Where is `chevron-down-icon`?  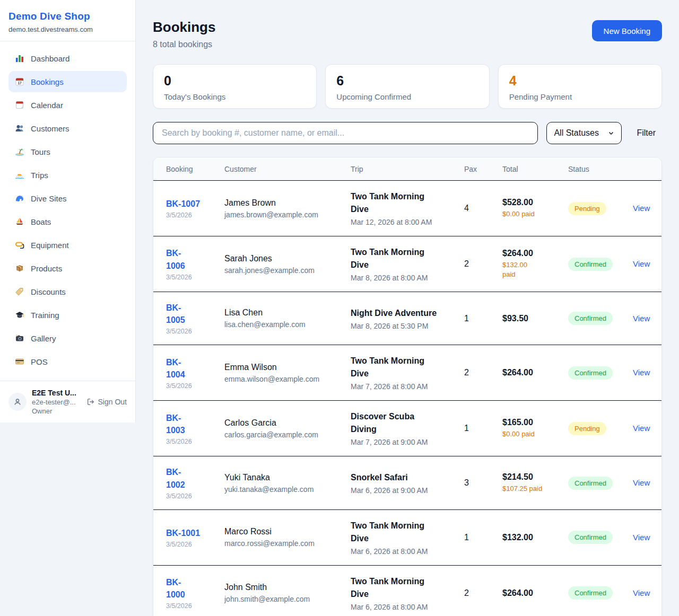
chevron-down-icon is located at coordinates (611, 133).